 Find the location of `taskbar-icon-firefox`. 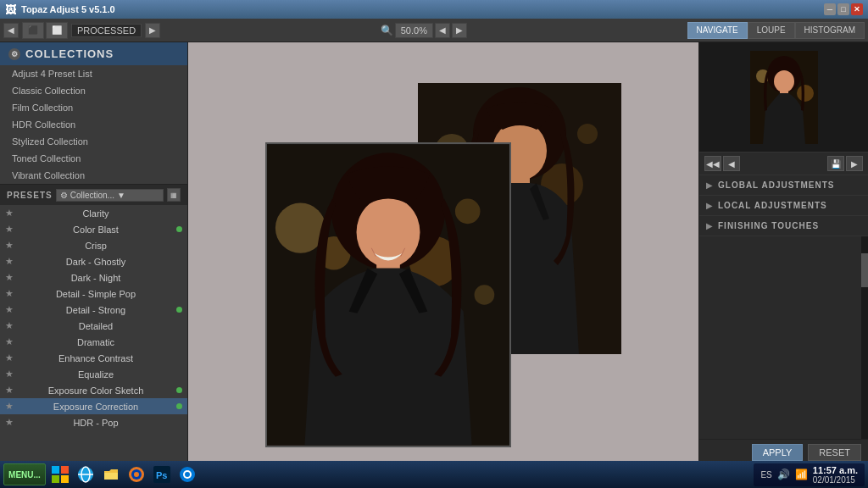

taskbar-icon-firefox is located at coordinates (136, 474).